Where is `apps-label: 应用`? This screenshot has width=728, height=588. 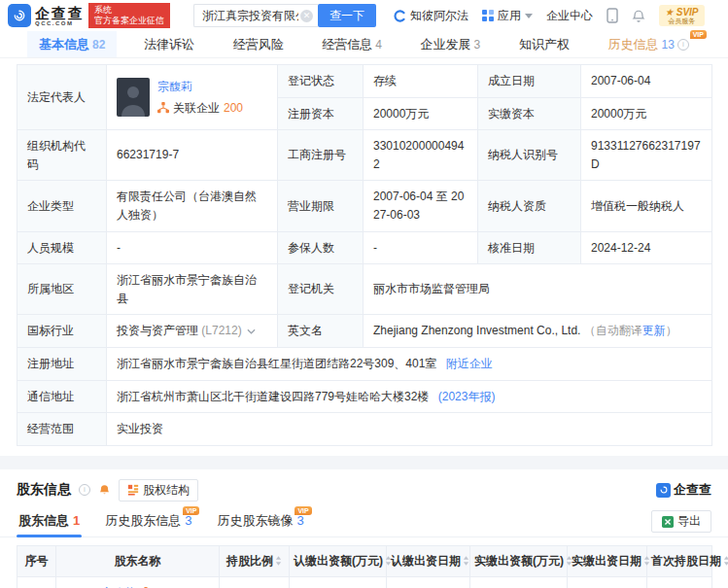
apps-label: 应用 is located at coordinates (509, 16).